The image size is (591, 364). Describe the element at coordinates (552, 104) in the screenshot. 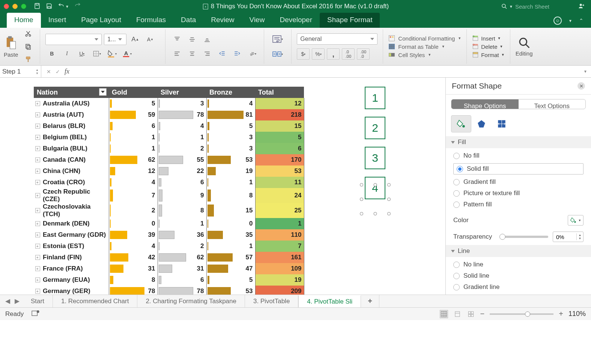

I see `tab-text-options: Text Options` at that location.